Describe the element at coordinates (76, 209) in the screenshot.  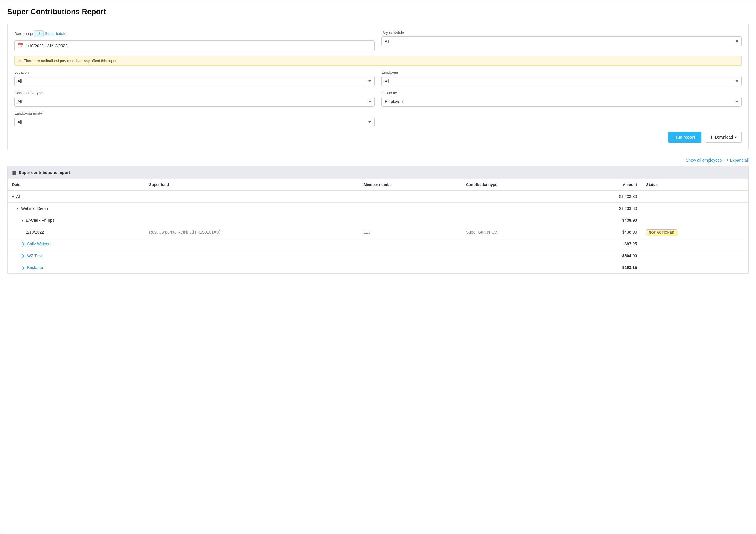
I see `row-webinar-label: ▾ Webinar Demo` at that location.